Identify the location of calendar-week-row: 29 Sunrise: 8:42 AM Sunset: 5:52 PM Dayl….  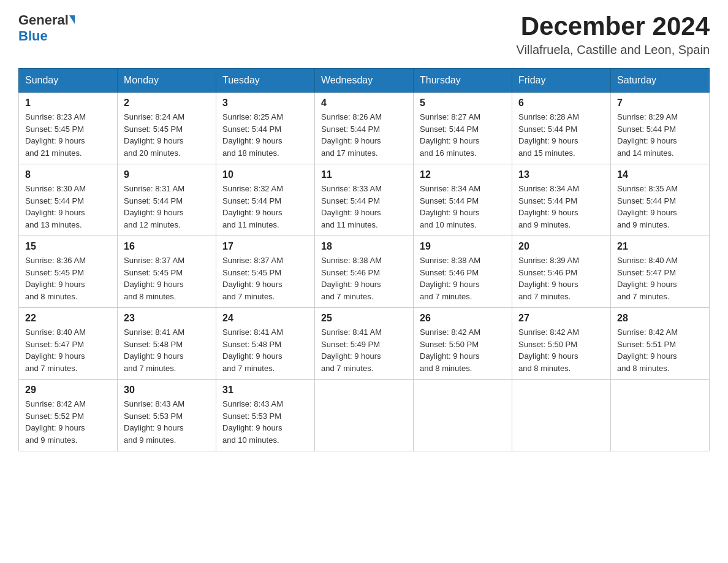
(364, 416).